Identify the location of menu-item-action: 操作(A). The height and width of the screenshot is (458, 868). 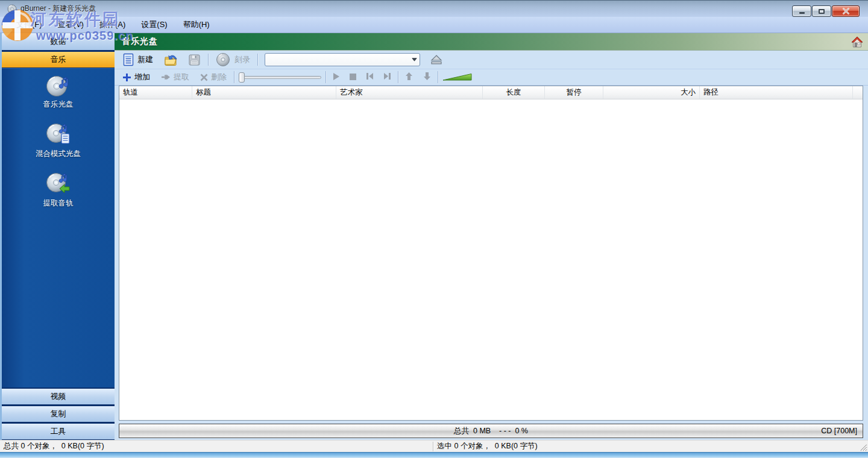
(112, 25).